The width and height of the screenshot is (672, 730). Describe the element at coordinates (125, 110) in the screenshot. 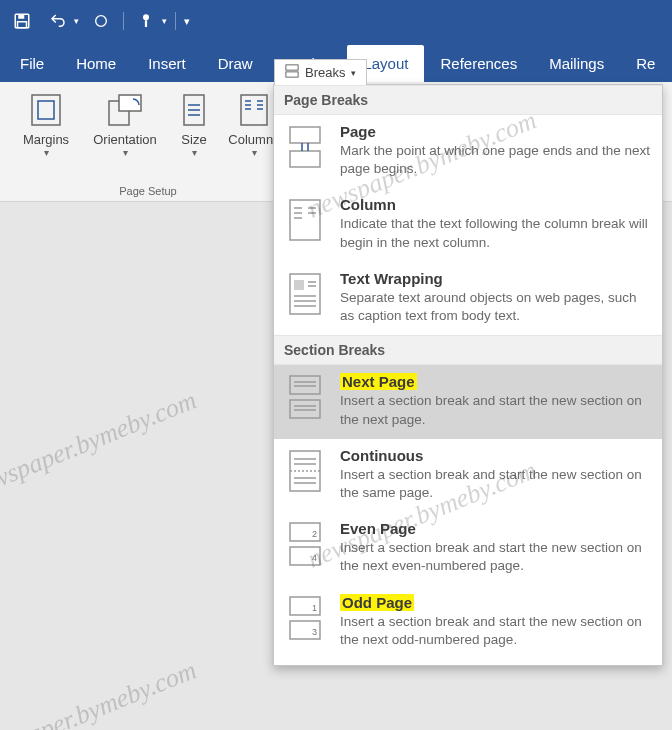

I see `orientation-icon` at that location.